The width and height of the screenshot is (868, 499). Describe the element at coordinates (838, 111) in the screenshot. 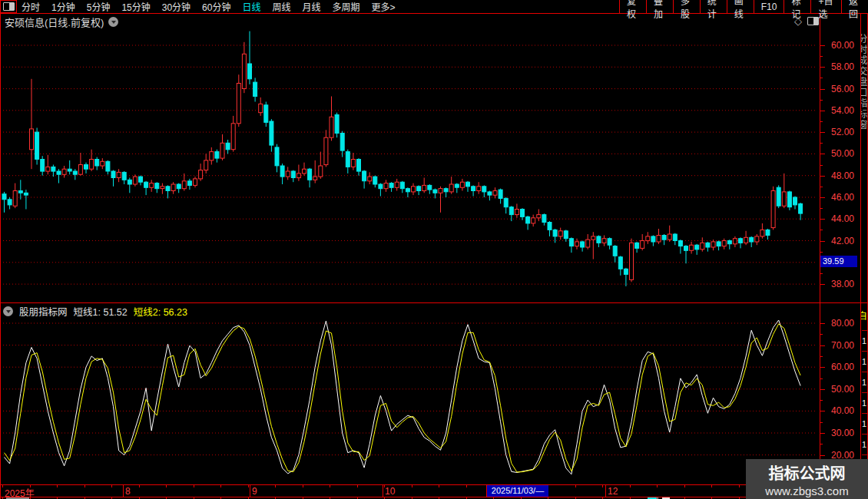

I see `price-axis-label: 54.00` at that location.